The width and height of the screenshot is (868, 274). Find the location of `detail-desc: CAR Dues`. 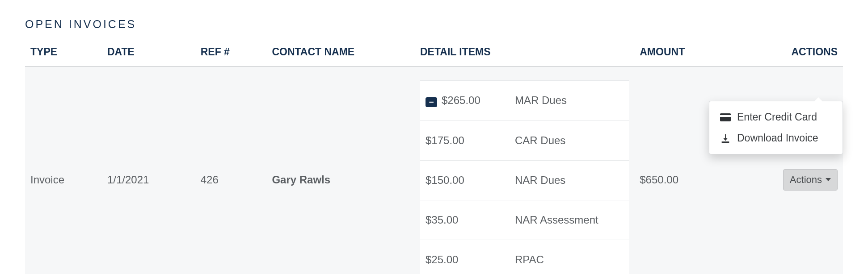

detail-desc: CAR Dues is located at coordinates (569, 140).